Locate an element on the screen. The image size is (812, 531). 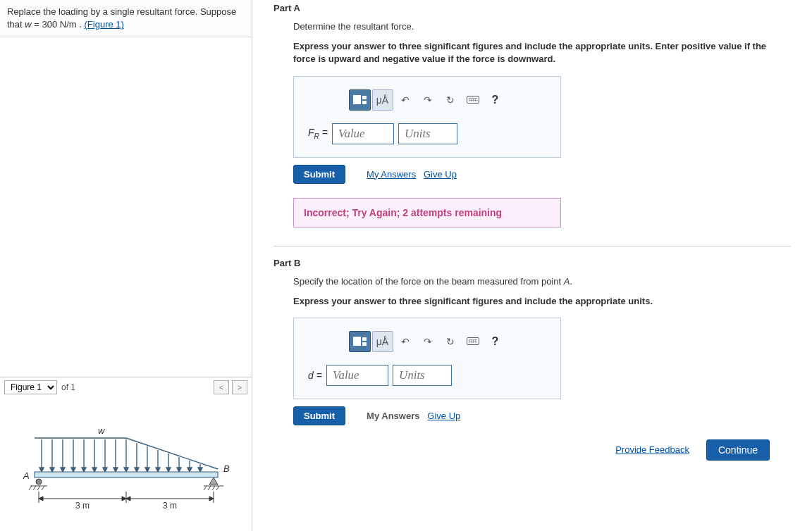
part-b-title: Part B is located at coordinates (532, 263).